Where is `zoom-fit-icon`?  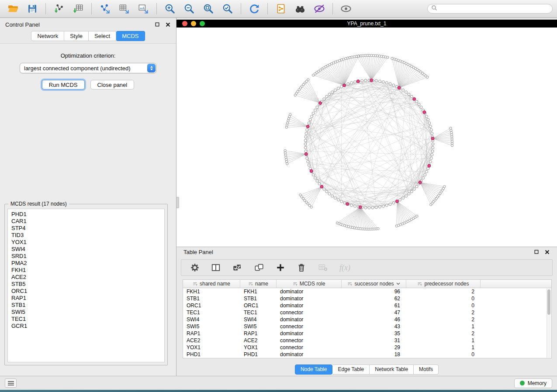
zoom-fit-icon is located at coordinates (208, 9).